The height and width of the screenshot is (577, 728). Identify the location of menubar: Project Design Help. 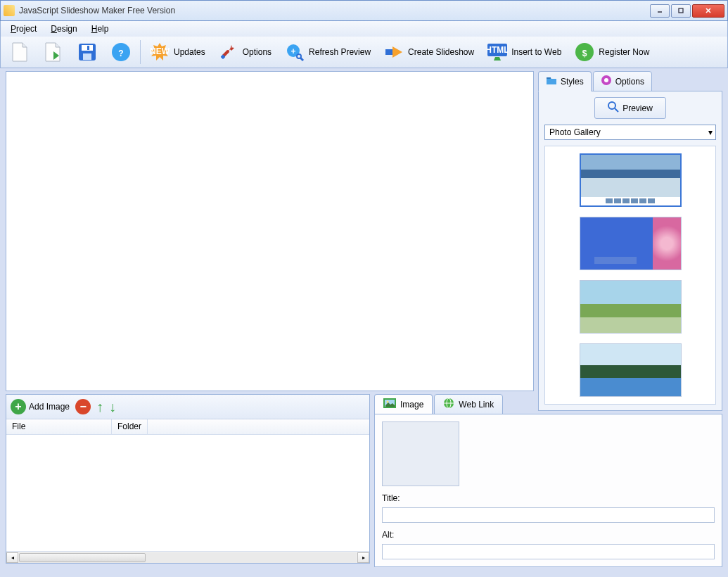
(364, 29).